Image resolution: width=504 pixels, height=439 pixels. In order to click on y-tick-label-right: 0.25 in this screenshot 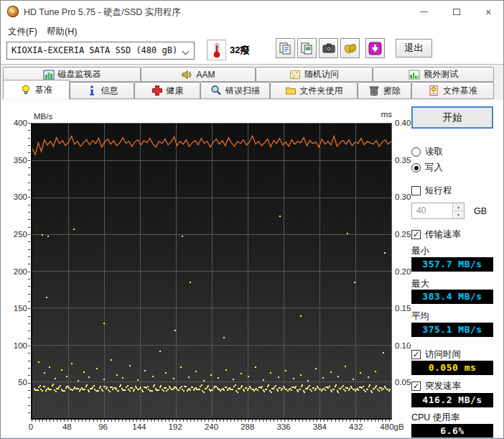, I will do `click(403, 234)`.